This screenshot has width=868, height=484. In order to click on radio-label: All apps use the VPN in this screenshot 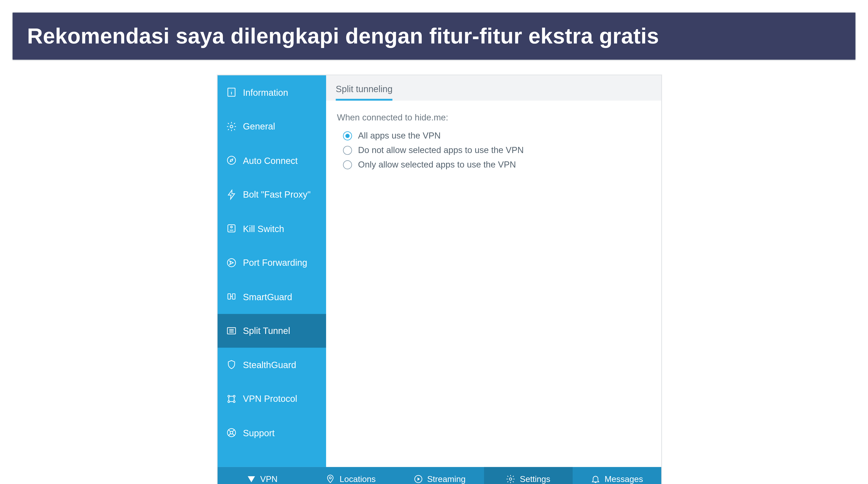, I will do `click(400, 135)`.